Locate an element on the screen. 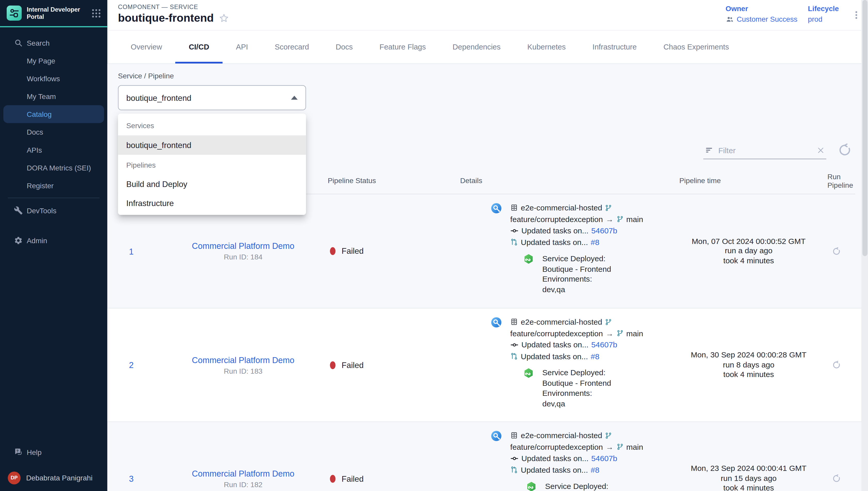 The height and width of the screenshot is (491, 868). tab-infrastructure: Infrastructure is located at coordinates (615, 47).